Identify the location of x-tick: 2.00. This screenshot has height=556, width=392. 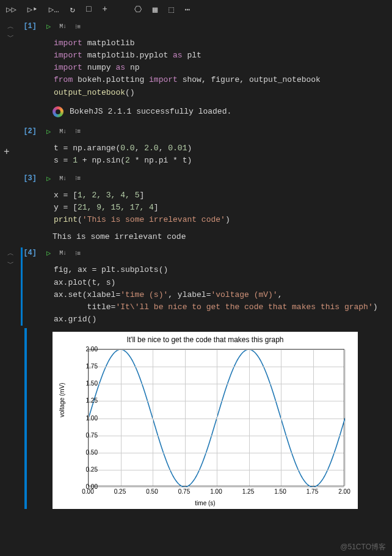
(344, 491).